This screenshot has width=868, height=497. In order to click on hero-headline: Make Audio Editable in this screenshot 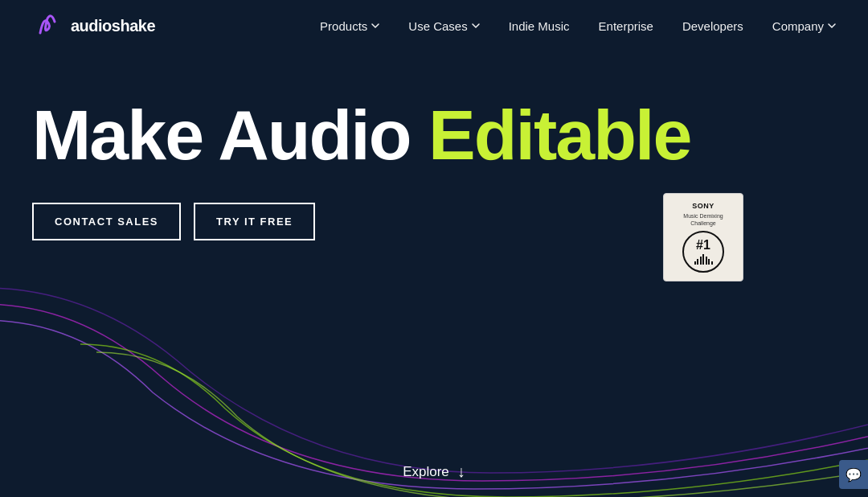, I will do `click(450, 135)`.